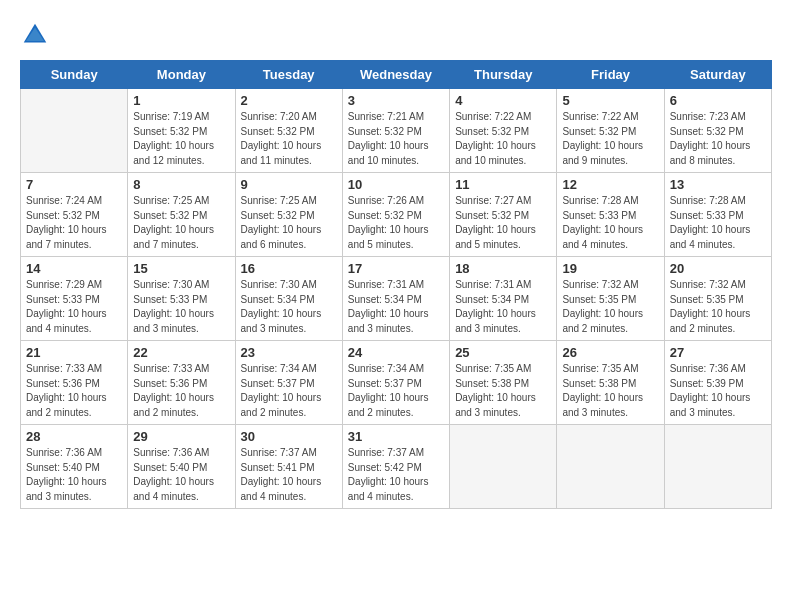 The width and height of the screenshot is (792, 612). I want to click on day-number: 20, so click(718, 268).